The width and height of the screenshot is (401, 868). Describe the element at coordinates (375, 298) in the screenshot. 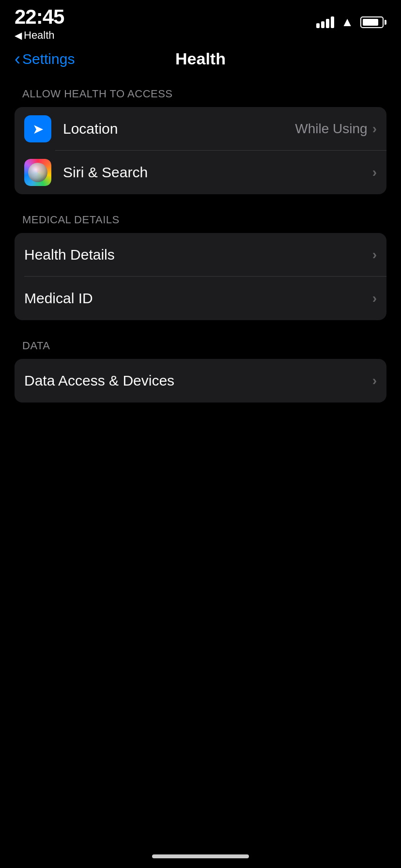

I see `medical-id-chevron-icon: ›` at that location.